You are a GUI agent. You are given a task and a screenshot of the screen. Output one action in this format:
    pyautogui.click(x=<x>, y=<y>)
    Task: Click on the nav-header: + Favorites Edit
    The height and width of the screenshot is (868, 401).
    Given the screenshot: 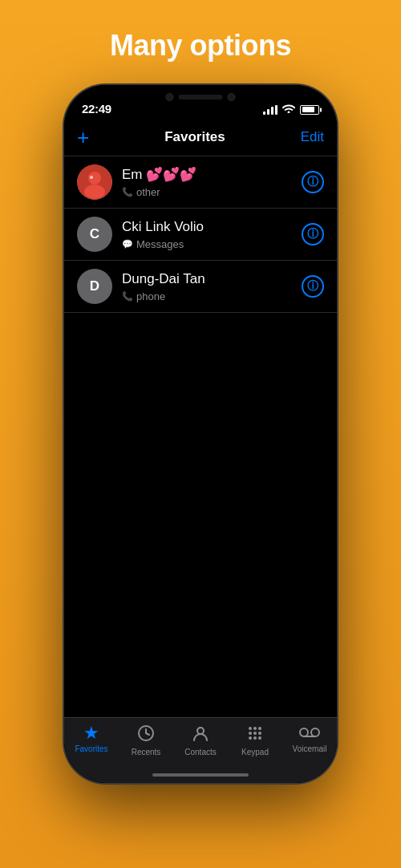 What is the action you would take?
    pyautogui.click(x=200, y=138)
    